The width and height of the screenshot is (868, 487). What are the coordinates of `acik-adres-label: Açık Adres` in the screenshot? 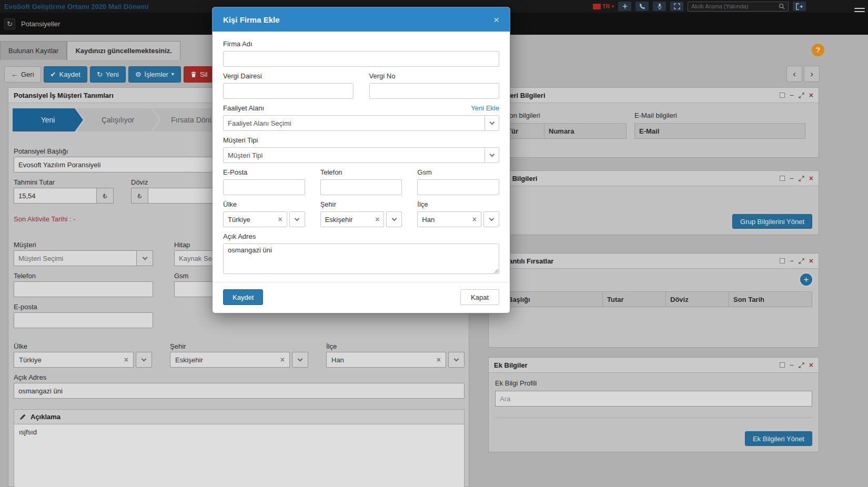 It's located at (361, 237).